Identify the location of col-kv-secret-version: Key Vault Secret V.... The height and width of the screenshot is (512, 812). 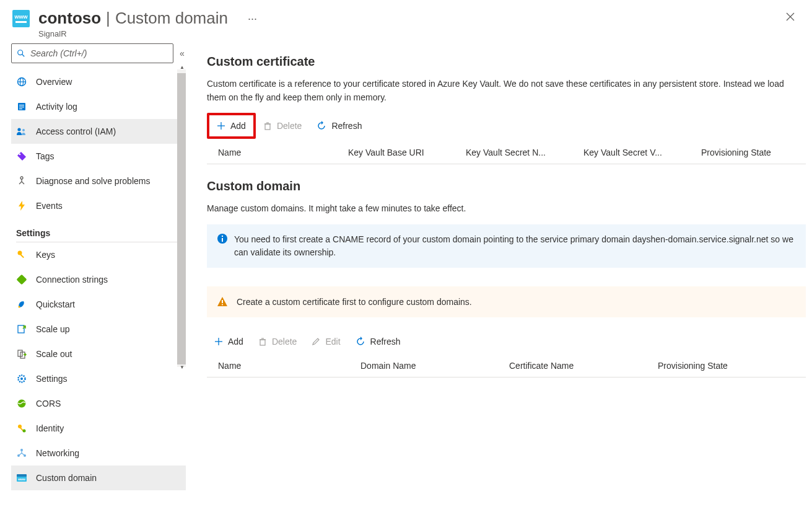
(631, 152).